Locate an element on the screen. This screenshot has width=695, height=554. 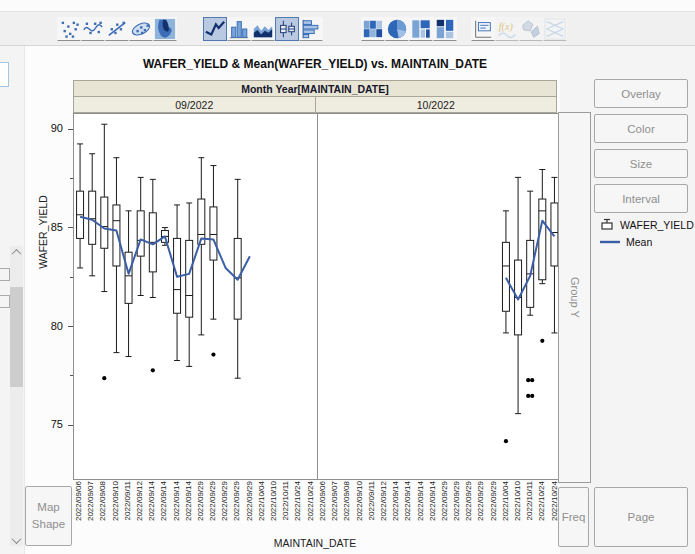
box-plot-legend-icon is located at coordinates (607, 224).